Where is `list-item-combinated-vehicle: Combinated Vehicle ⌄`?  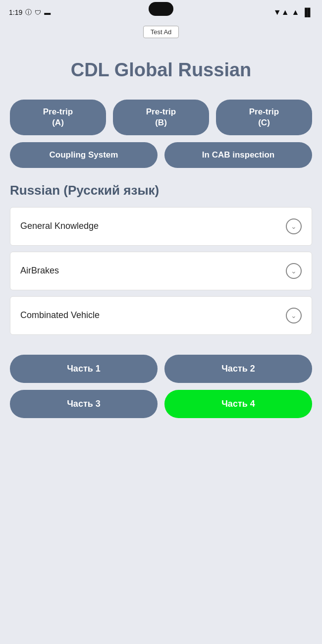 list-item-combinated-vehicle: Combinated Vehicle ⌄ is located at coordinates (161, 316).